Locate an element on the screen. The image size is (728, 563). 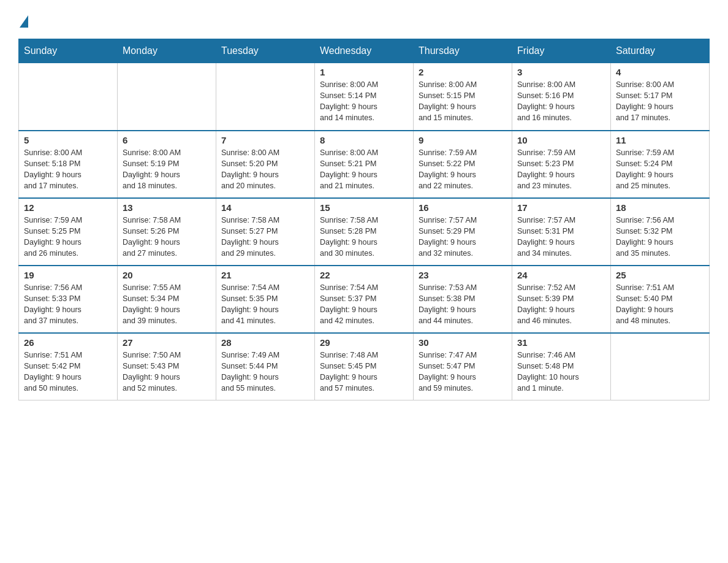
header-day: Thursday is located at coordinates (463, 52).